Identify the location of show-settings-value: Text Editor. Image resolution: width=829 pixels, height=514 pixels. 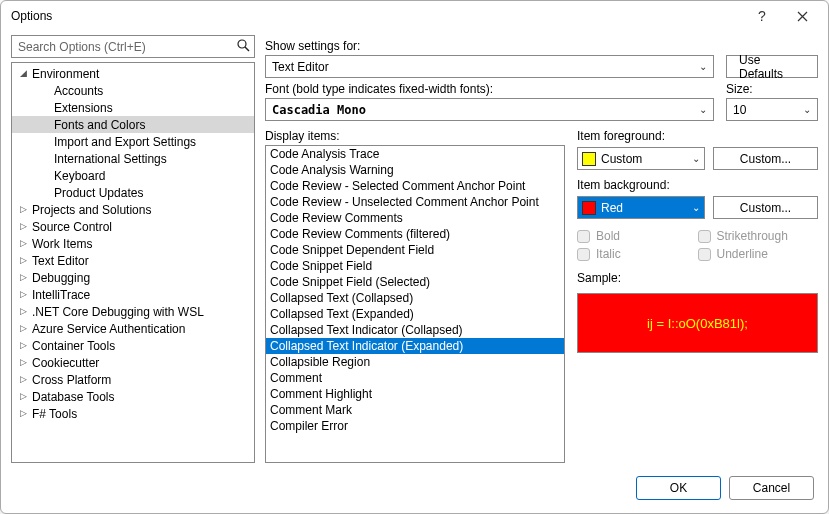
(300, 67).